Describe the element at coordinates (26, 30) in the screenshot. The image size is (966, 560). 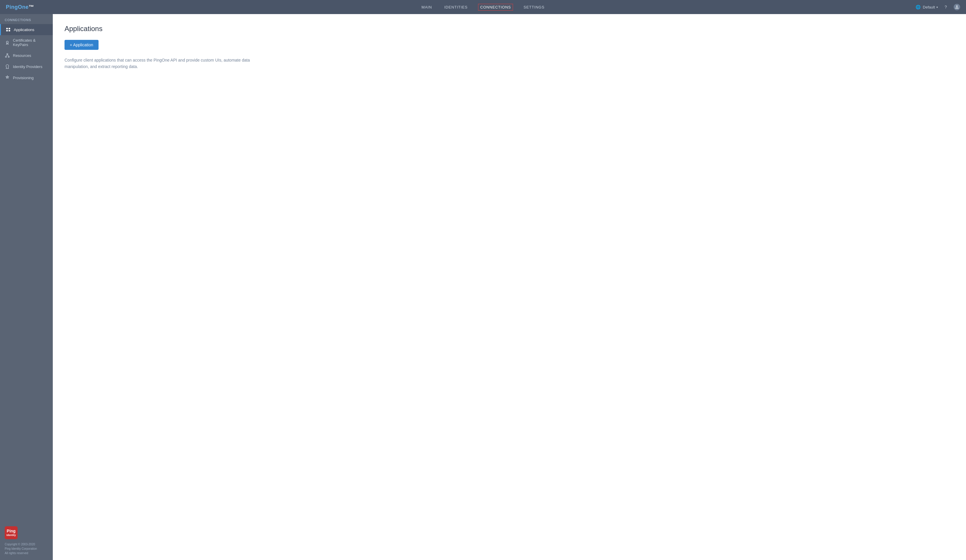
I see `sidebar-item-applications: Applications` at that location.